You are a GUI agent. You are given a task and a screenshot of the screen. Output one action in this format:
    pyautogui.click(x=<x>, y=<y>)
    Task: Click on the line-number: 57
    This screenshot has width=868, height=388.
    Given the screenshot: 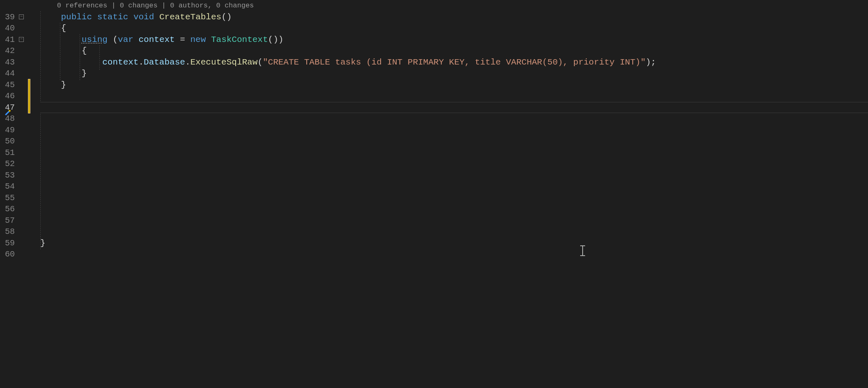 What is the action you would take?
    pyautogui.click(x=7, y=220)
    